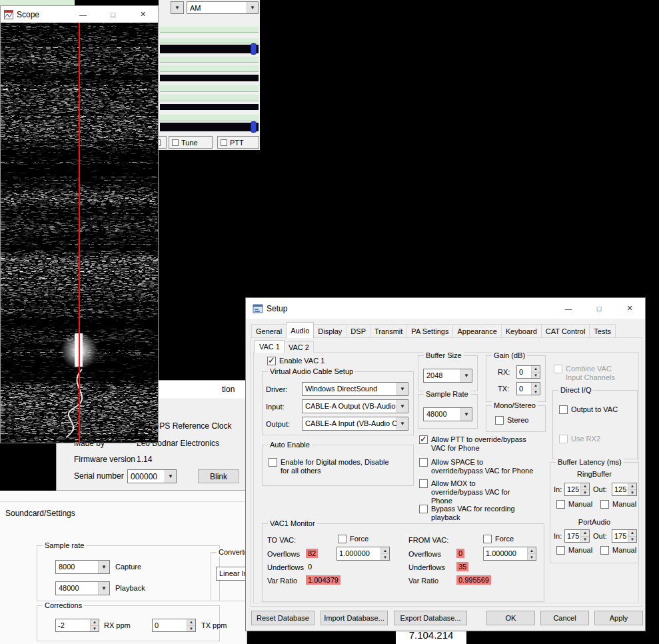  I want to click on buffer-size-combo: 2048 ▼, so click(448, 376).